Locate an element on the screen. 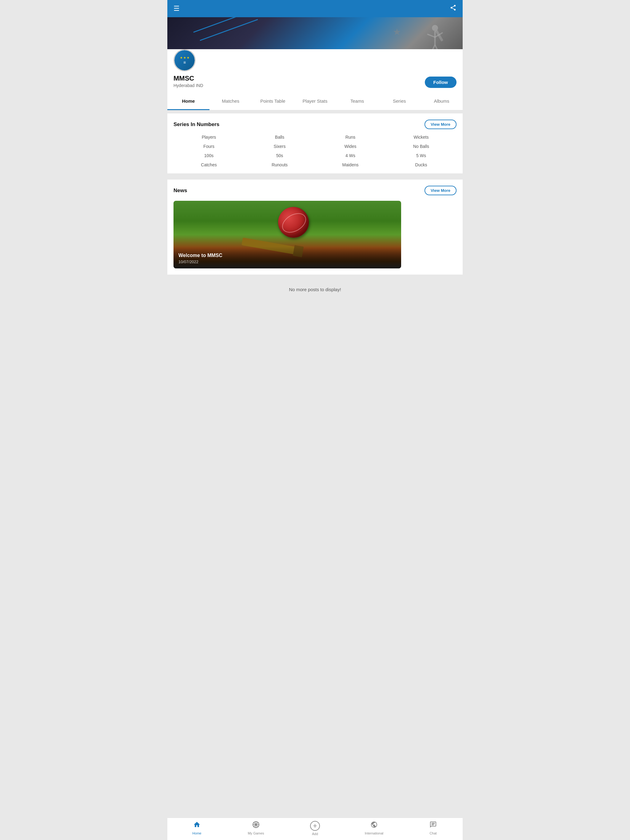  tab-teams: Teams is located at coordinates (357, 102).